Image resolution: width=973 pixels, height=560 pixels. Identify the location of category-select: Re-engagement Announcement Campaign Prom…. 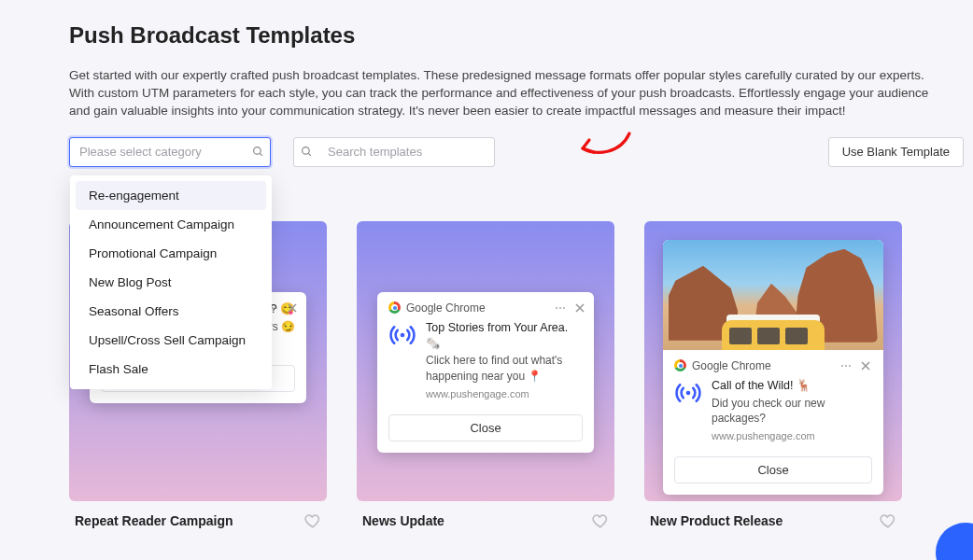
(170, 152).